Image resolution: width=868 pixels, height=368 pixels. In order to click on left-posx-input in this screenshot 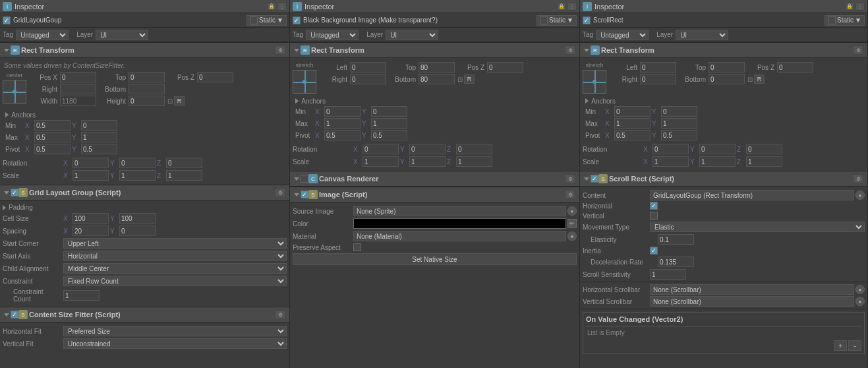, I will do `click(78, 77)`.